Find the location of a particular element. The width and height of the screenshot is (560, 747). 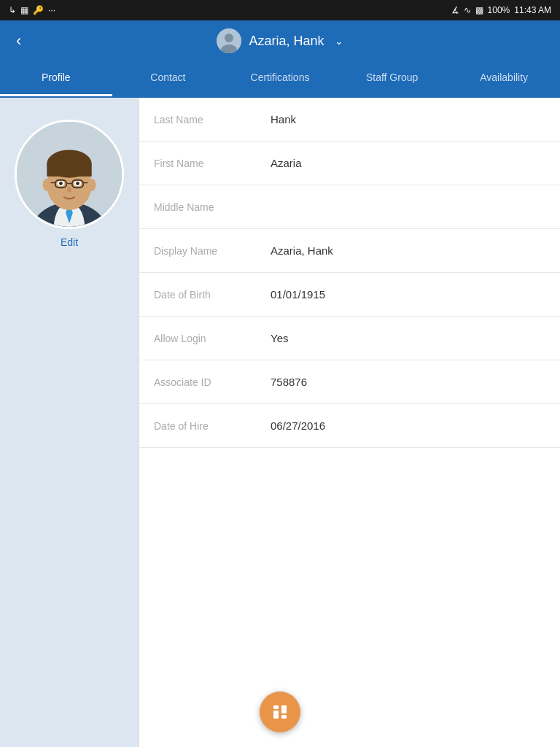

table-row: Date of Birth 01/01/1915 is located at coordinates (350, 295).